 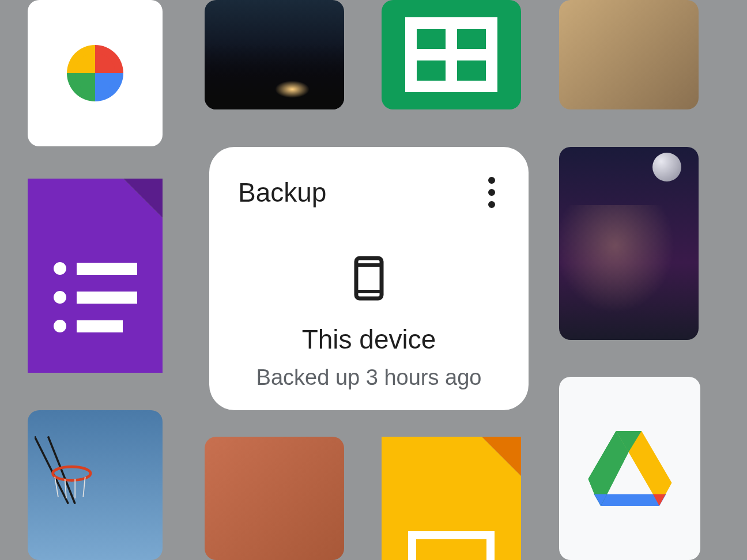 What do you see at coordinates (629, 468) in the screenshot?
I see `google-drive-tile` at bounding box center [629, 468].